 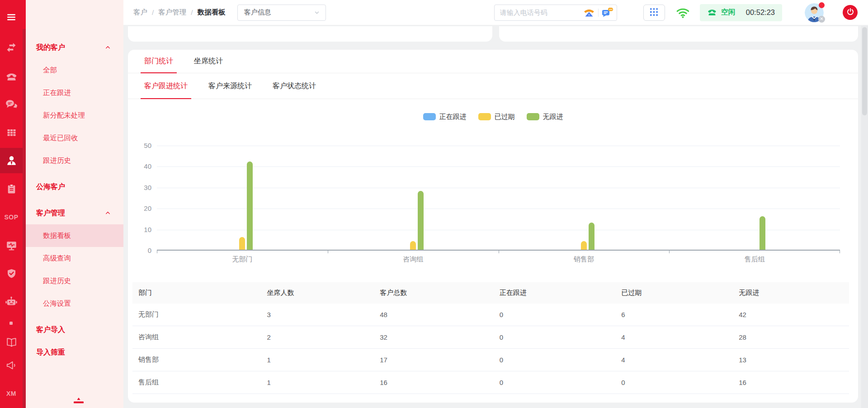 I want to click on rail-item-transfer, so click(x=11, y=47).